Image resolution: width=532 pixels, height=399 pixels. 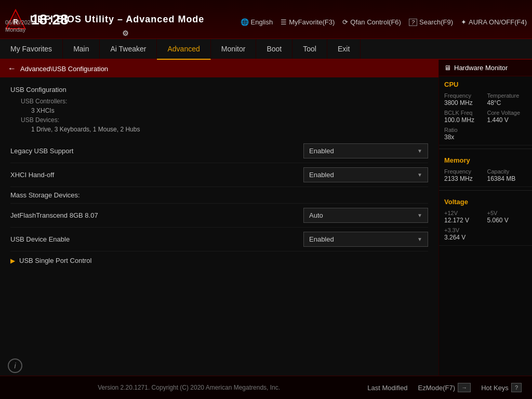 What do you see at coordinates (366, 175) in the screenshot?
I see `xhci-handoff-dropdown: Enabled ▼` at bounding box center [366, 175].